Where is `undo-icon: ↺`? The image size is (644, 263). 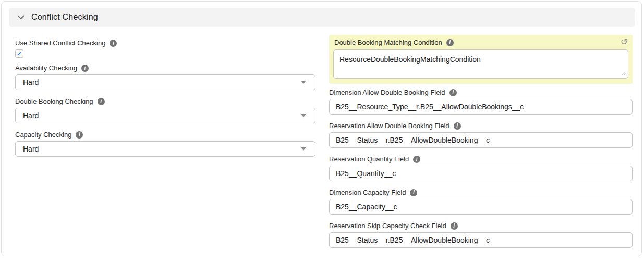
undo-icon: ↺ is located at coordinates (624, 42).